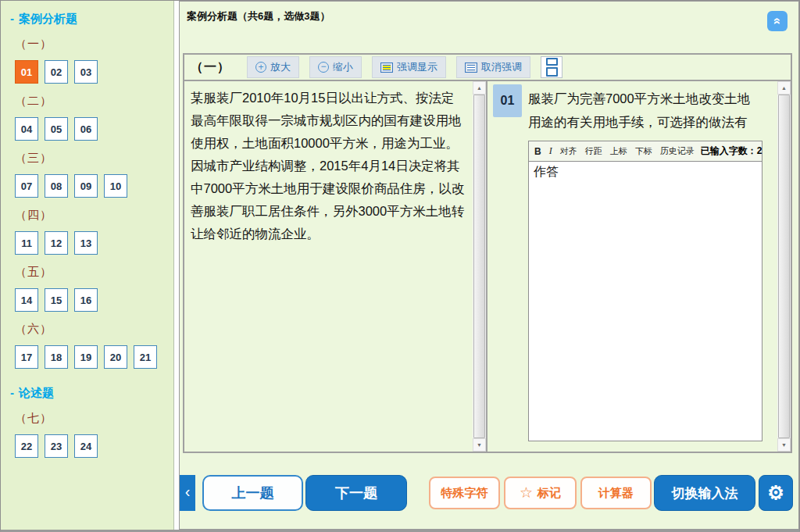 The height and width of the screenshot is (532, 800). What do you see at coordinates (27, 446) in the screenshot?
I see `question-btn-22: 22` at bounding box center [27, 446].